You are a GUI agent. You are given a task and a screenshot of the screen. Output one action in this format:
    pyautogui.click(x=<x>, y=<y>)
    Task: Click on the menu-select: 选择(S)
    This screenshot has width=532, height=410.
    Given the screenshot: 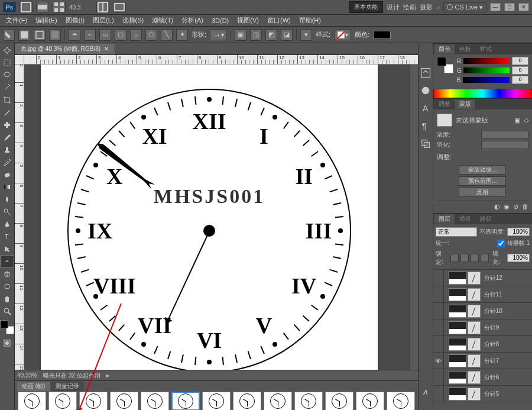 What is the action you would take?
    pyautogui.click(x=134, y=20)
    